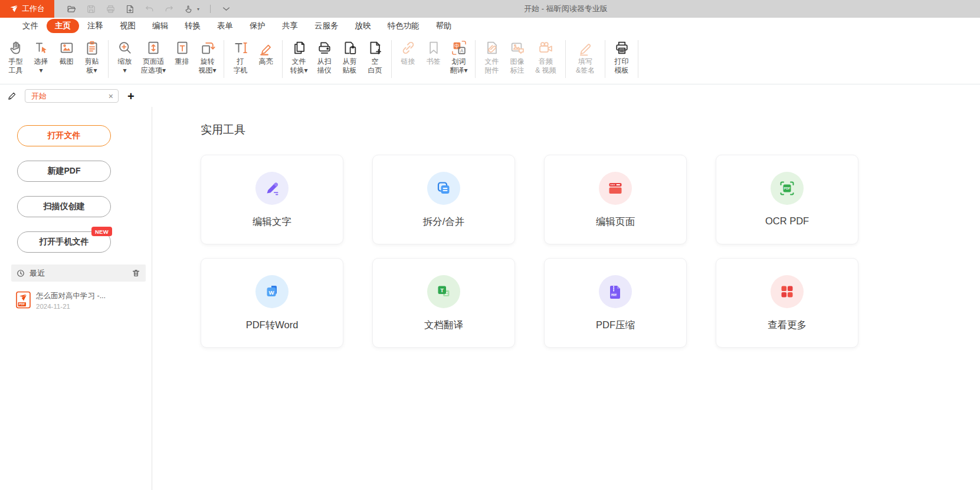 This screenshot has height=490, width=980. What do you see at coordinates (31, 26) in the screenshot?
I see `menu-file: 文件` at bounding box center [31, 26].